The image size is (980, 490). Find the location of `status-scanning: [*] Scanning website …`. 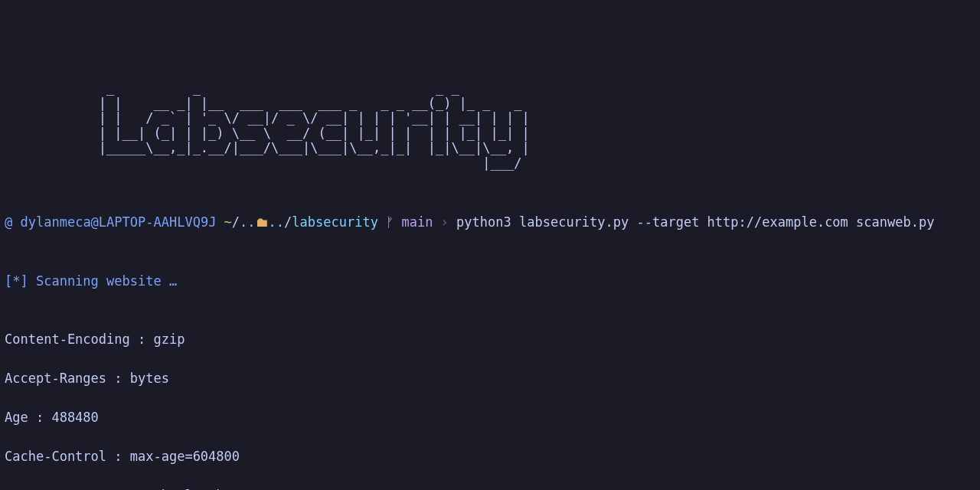

status-scanning: [*] Scanning website … is located at coordinates (490, 282).